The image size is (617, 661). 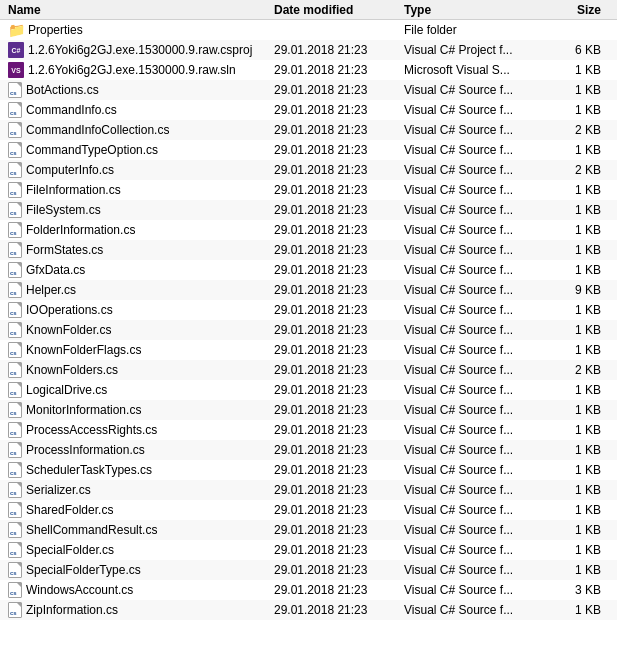 What do you see at coordinates (139, 450) in the screenshot?
I see `file-name-cell: cs ProcessInformation.cs` at bounding box center [139, 450].